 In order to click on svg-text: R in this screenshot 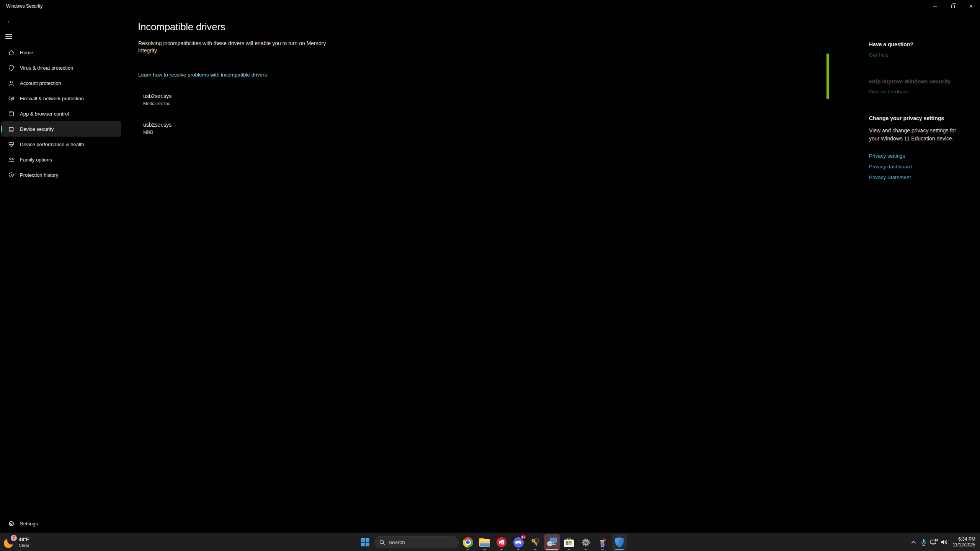, I will do `click(603, 545)`.